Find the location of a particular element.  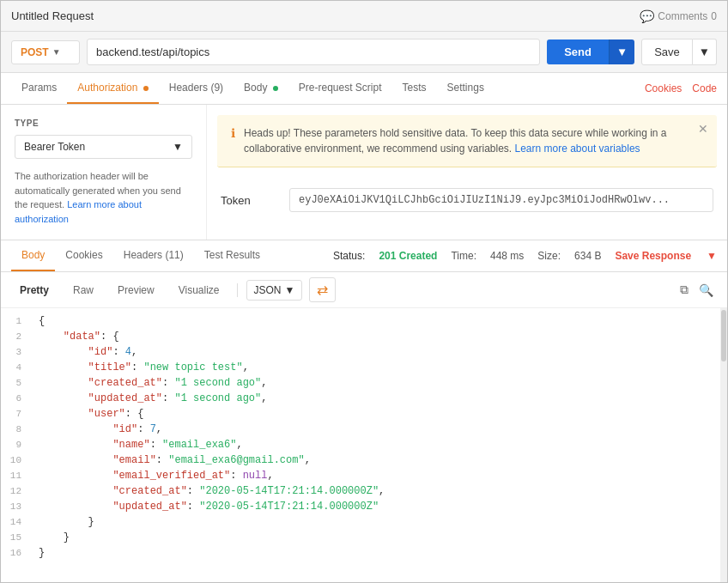

view-visualize-button: Visualize is located at coordinates (199, 290).